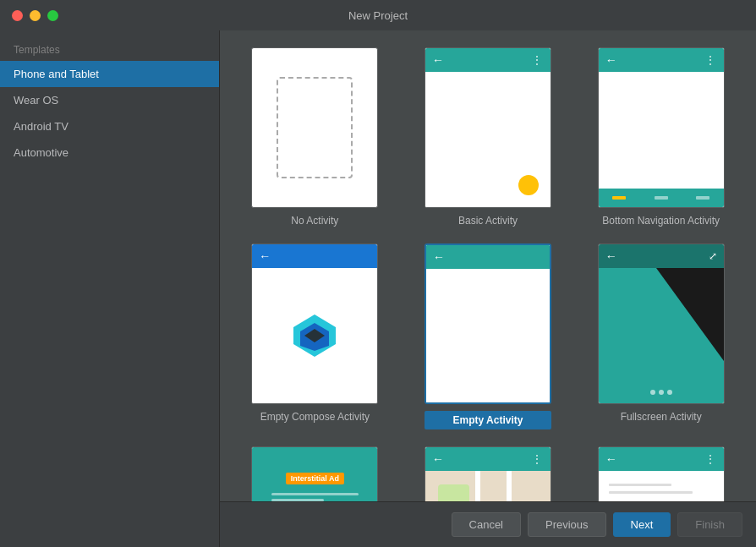 The image size is (756, 547). What do you see at coordinates (315, 336) in the screenshot?
I see `compose-logo-icon` at bounding box center [315, 336].